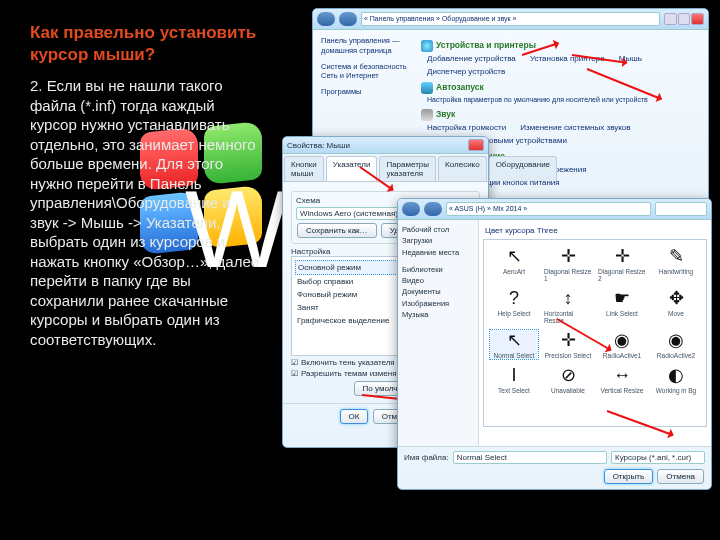 The width and height of the screenshot is (720, 540). I want to click on side-link: Изображения, so click(438, 304).